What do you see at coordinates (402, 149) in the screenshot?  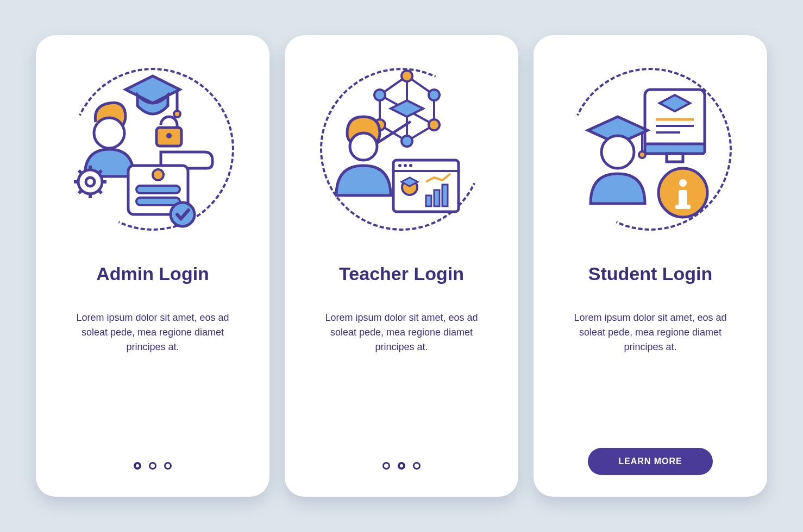 I see `illustration-teacher` at bounding box center [402, 149].